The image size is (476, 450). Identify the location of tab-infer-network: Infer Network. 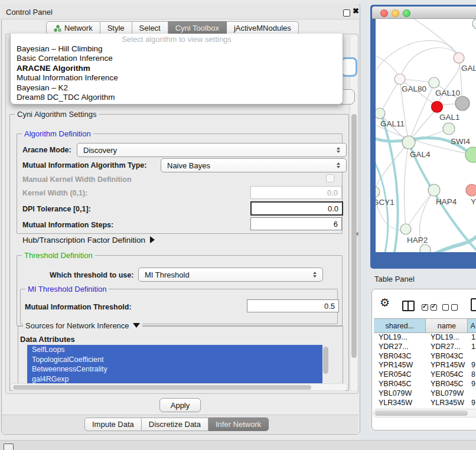
(239, 424).